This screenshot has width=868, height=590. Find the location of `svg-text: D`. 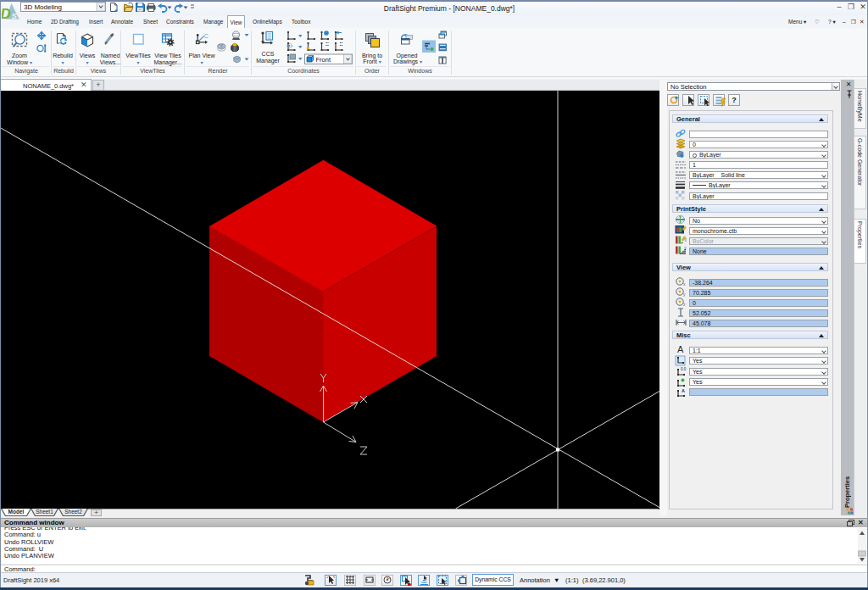

svg-text: D is located at coordinates (7, 14).